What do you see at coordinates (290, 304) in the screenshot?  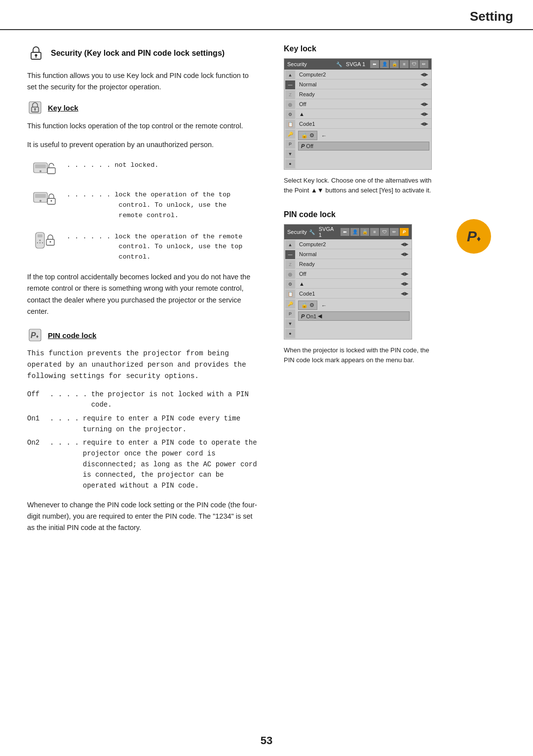 I see `pin-menu-left-icon: 🔑` at bounding box center [290, 304].